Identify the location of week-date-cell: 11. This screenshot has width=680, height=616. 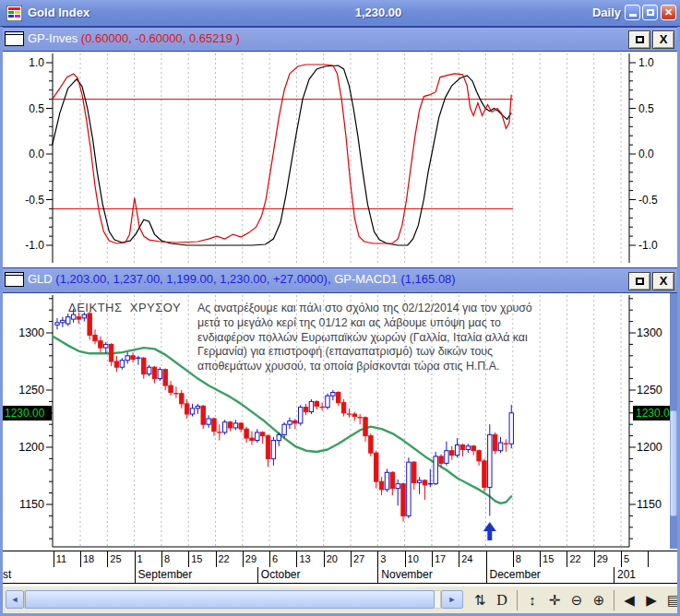
(66, 559).